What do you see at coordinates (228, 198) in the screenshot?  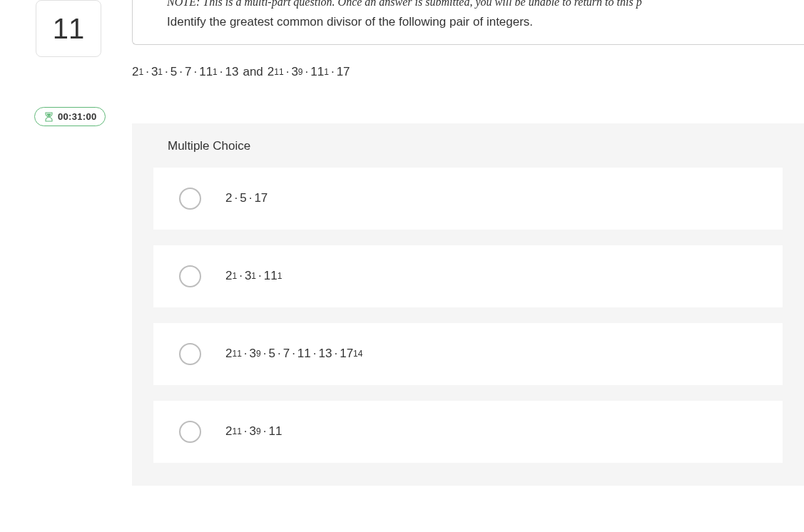 I see `math-term: 2` at bounding box center [228, 198].